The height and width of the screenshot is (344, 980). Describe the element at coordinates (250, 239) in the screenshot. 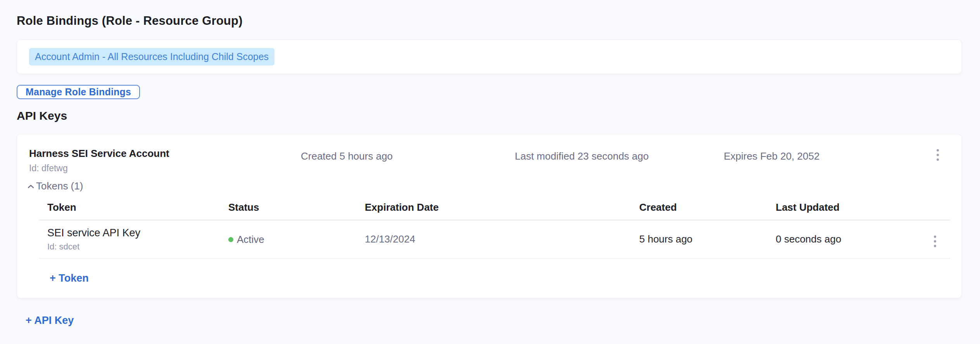

I see `status-label: Active` at that location.